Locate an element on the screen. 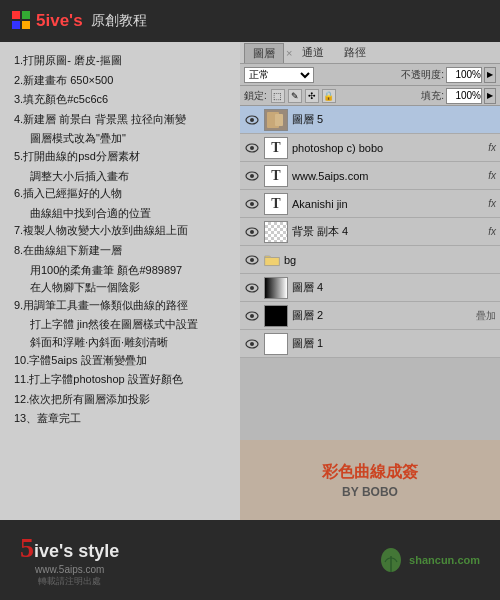 This screenshot has width=500, height=600. layer-item-photoshop: T photoshop c) bobo fx is located at coordinates (370, 148).